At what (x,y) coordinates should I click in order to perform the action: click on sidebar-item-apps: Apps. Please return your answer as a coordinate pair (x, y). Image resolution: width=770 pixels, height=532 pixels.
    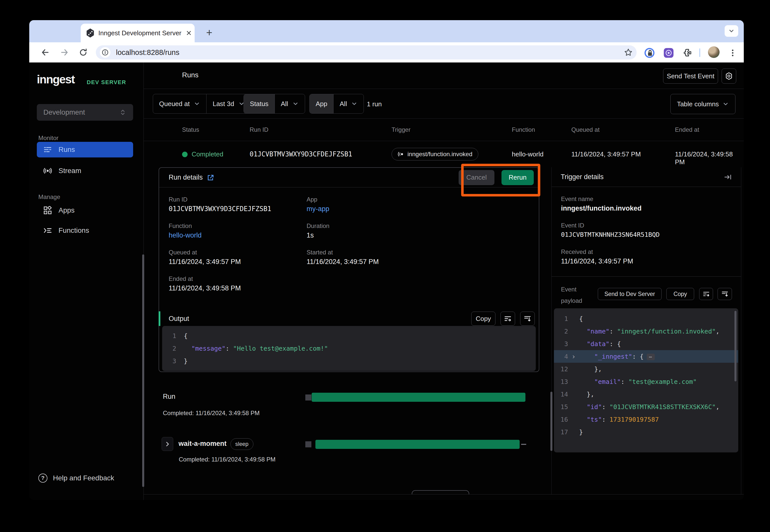
    Looking at the image, I should click on (85, 210).